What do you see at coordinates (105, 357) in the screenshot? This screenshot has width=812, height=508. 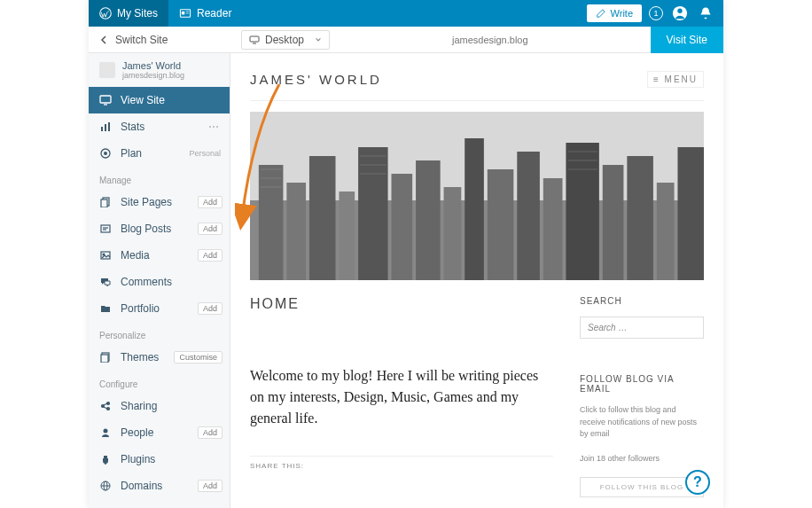 I see `themes-icon` at bounding box center [105, 357].